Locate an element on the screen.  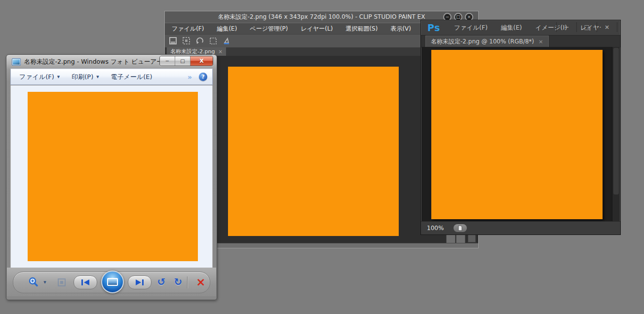
import-icon is located at coordinates (187, 41).